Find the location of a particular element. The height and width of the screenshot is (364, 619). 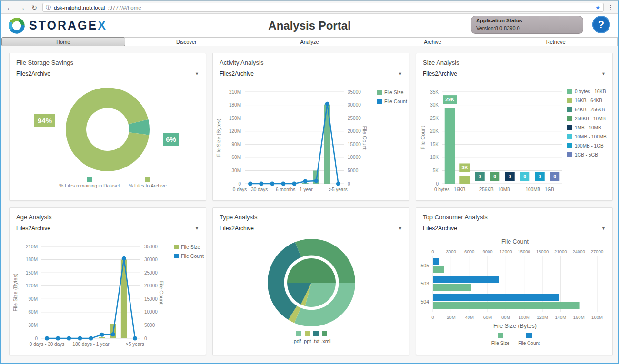

logo-wordmark: STORAGEX is located at coordinates (68, 26).